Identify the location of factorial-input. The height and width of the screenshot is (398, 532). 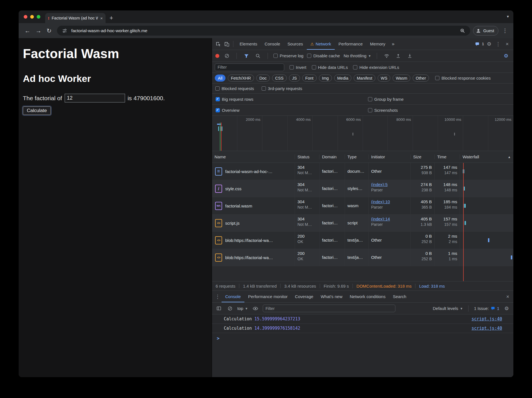
(95, 98).